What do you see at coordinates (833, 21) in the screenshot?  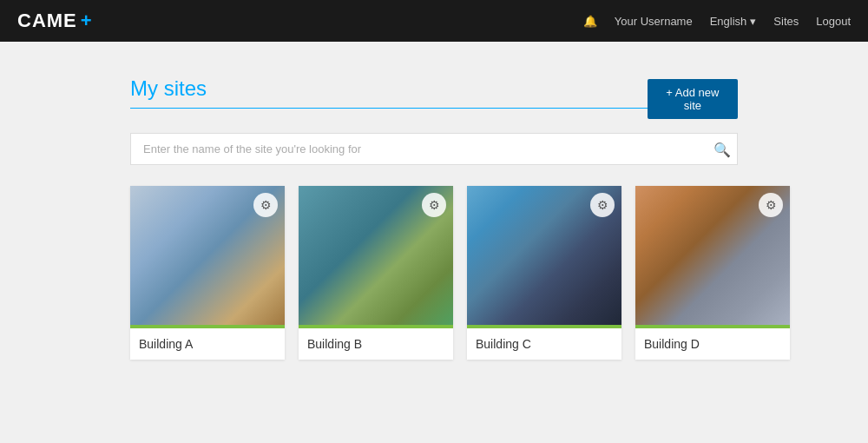 I see `logout-link: Logout` at bounding box center [833, 21].